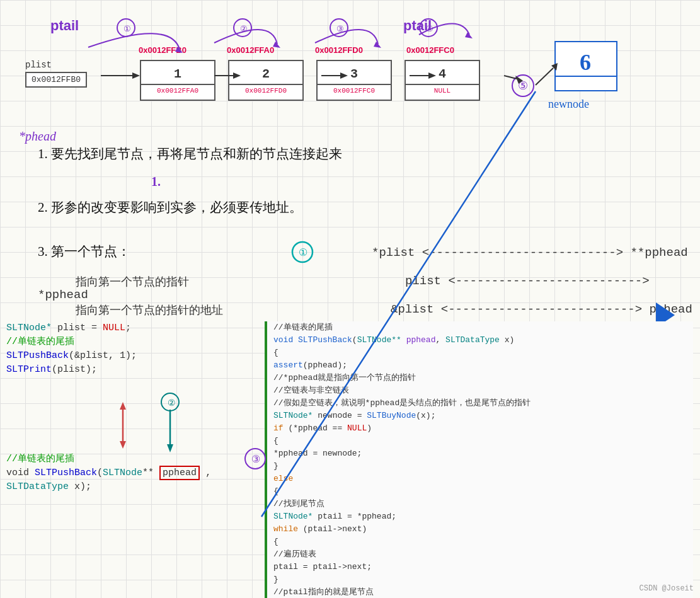  I want to click on code-spacer, so click(132, 415).